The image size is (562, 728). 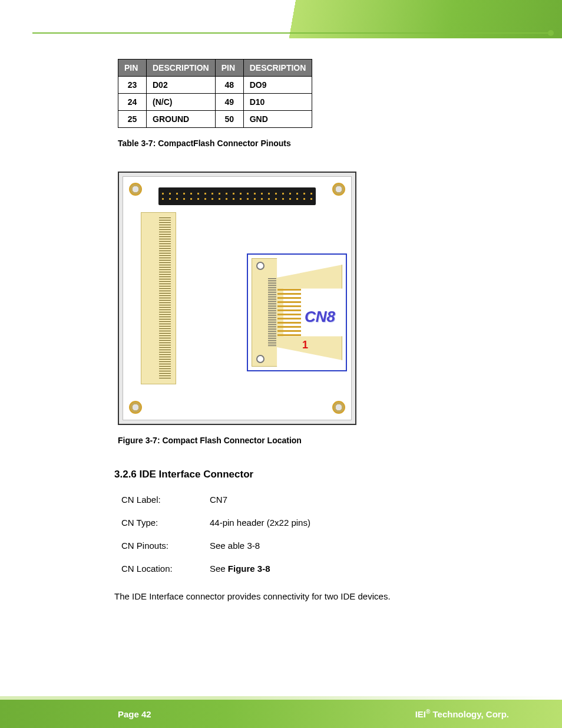 What do you see at coordinates (166, 568) in the screenshot?
I see `info-label: CN Location:` at bounding box center [166, 568].